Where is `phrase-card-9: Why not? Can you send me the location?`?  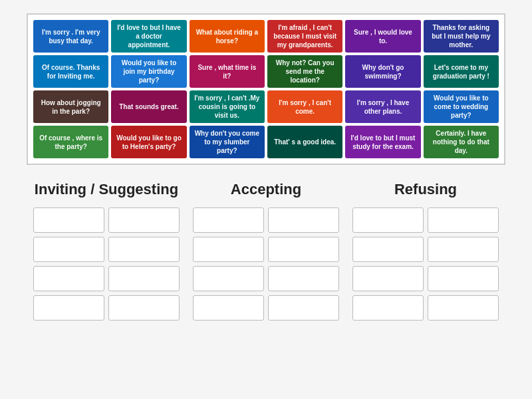
phrase-card-9: Why not? Can you send me the location? is located at coordinates (305, 72).